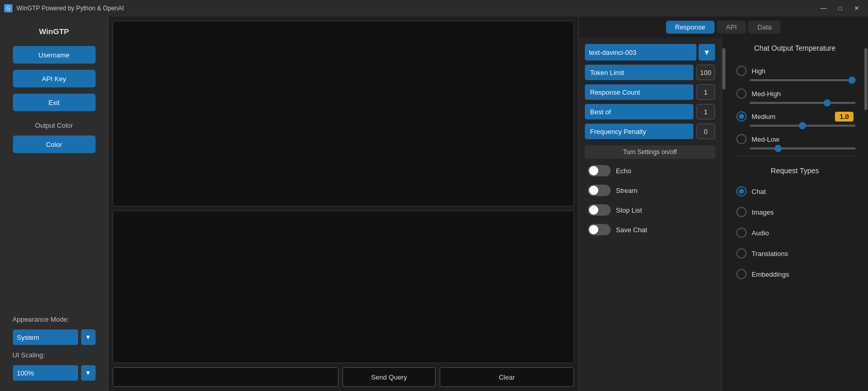  What do you see at coordinates (629, 210) in the screenshot?
I see `stop-list-label: Stop List` at bounding box center [629, 210].